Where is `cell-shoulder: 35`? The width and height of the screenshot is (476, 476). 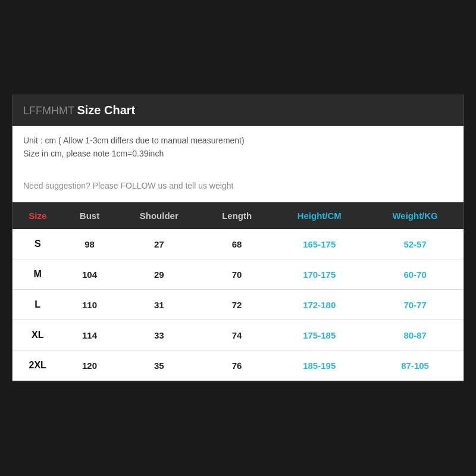
cell-shoulder: 35 is located at coordinates (159, 365).